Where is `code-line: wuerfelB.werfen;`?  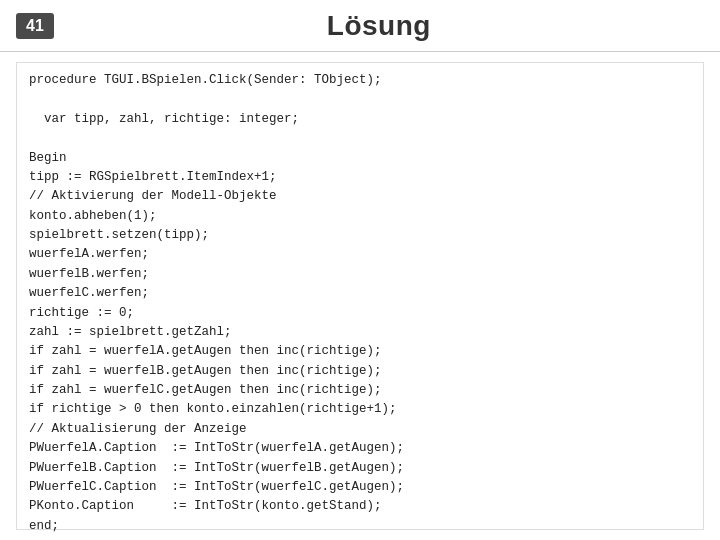 code-line: wuerfelB.werfen; is located at coordinates (360, 274).